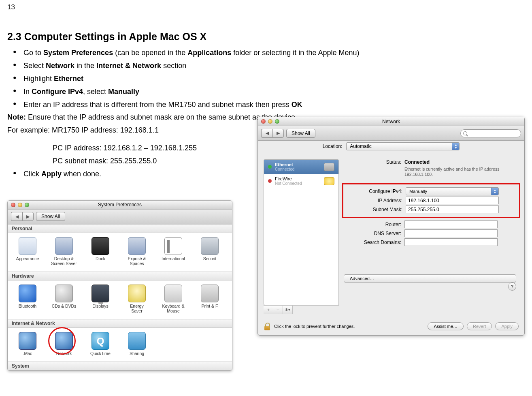 The width and height of the screenshot is (532, 396). What do you see at coordinates (301, 232) in the screenshot?
I see `interface-sidebar: Ethernet Connected FireWire Not Connecte…` at bounding box center [301, 232].